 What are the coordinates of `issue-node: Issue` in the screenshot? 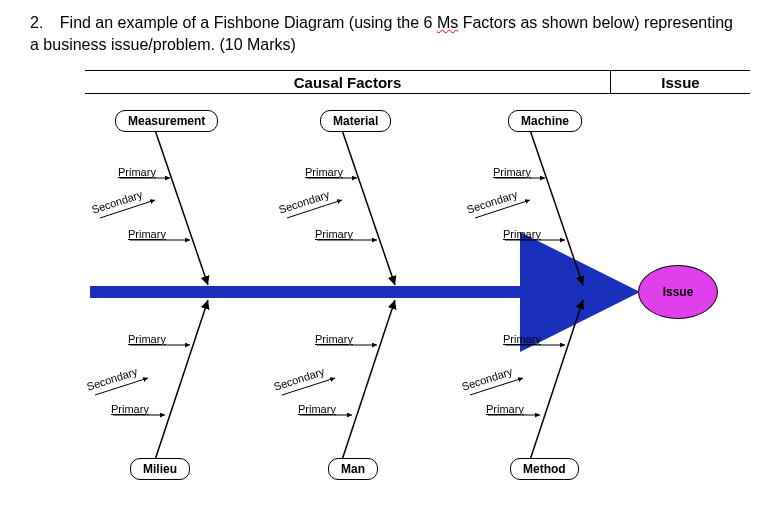 It's located at (678, 292).